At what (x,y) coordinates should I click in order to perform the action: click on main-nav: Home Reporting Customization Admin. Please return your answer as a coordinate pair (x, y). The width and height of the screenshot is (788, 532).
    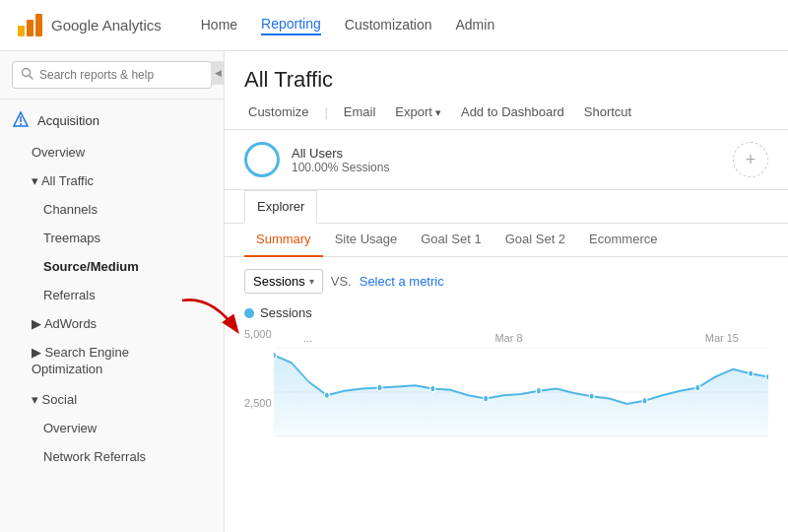
    Looking at the image, I should click on (348, 26).